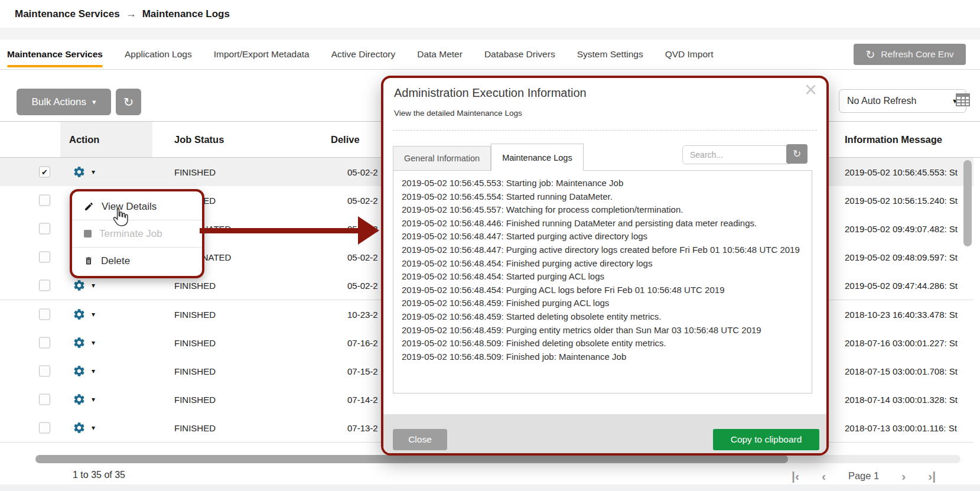 The height and width of the screenshot is (491, 980). Describe the element at coordinates (795, 476) in the screenshot. I see `first-page-icon: |‹` at that location.